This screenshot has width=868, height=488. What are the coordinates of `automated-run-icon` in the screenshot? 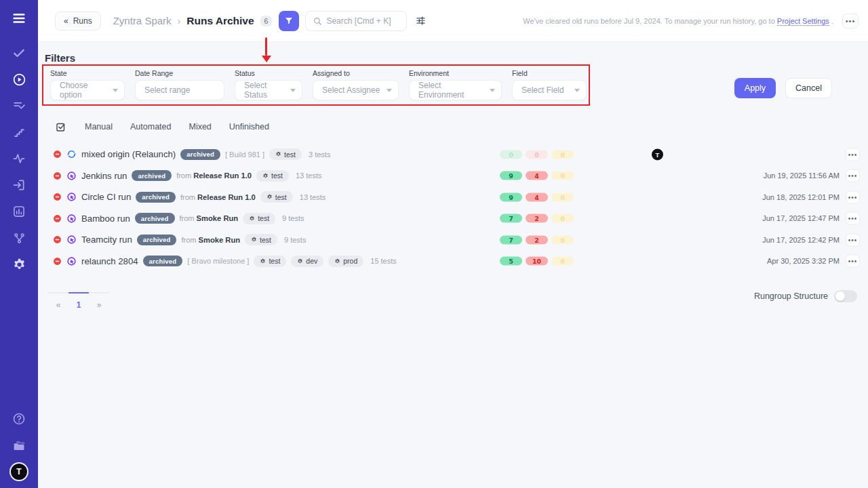 It's located at (72, 197).